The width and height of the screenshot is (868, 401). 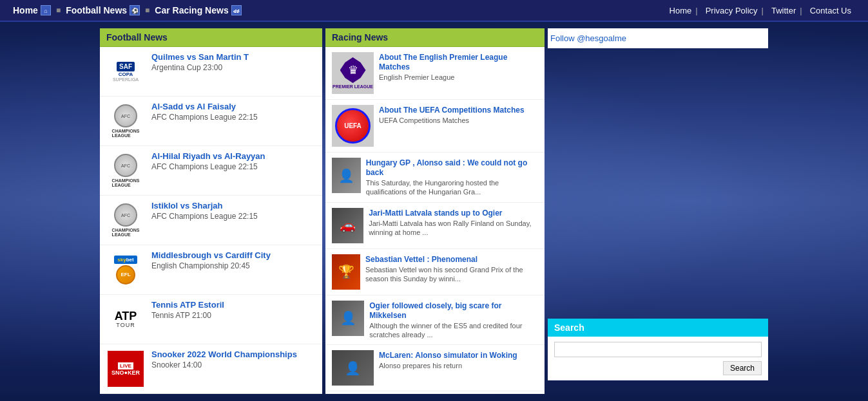 I want to click on football-item-3-link: Al-Hilal Riyadh vs Al-Rayyan, so click(x=209, y=156).